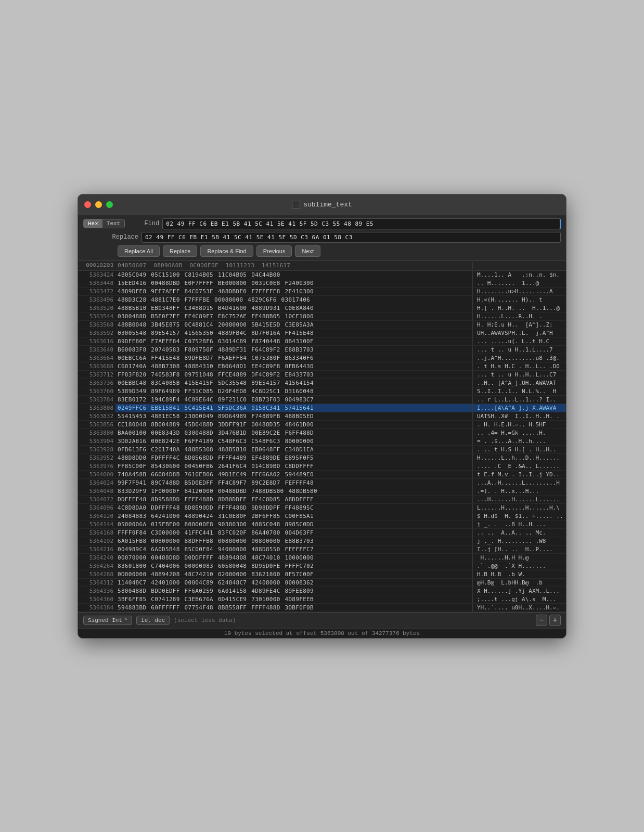 The height and width of the screenshot is (832, 644). I want to click on row-offset: 5364216, so click(97, 549).